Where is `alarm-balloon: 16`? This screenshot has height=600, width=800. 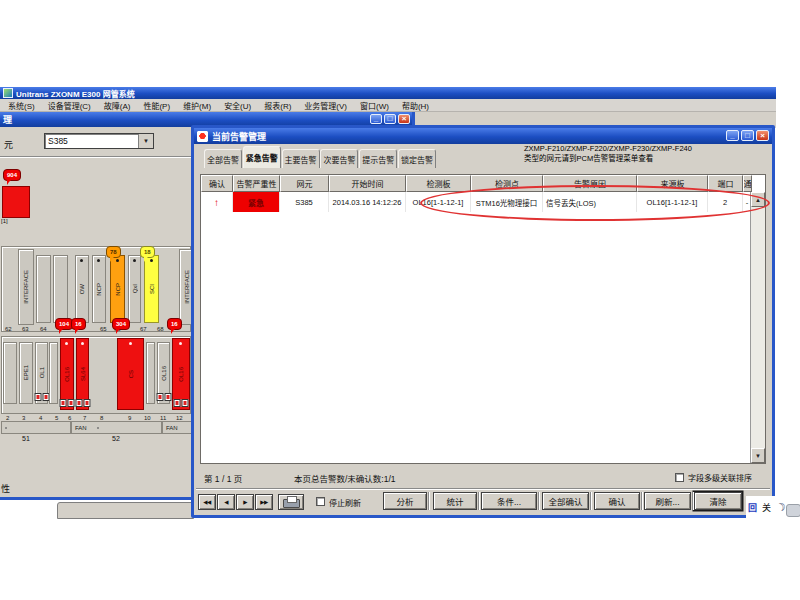
alarm-balloon: 16 is located at coordinates (78, 324).